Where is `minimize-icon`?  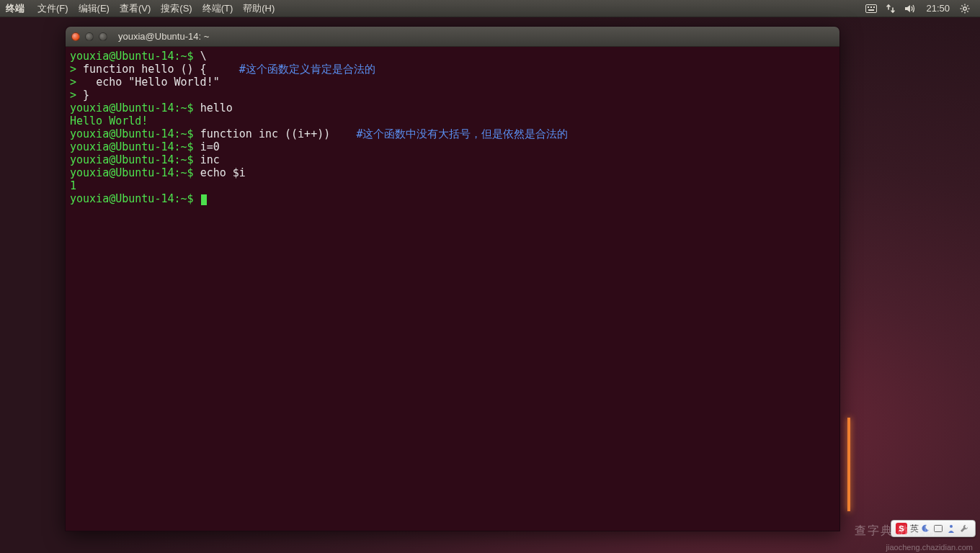
minimize-icon is located at coordinates (89, 37).